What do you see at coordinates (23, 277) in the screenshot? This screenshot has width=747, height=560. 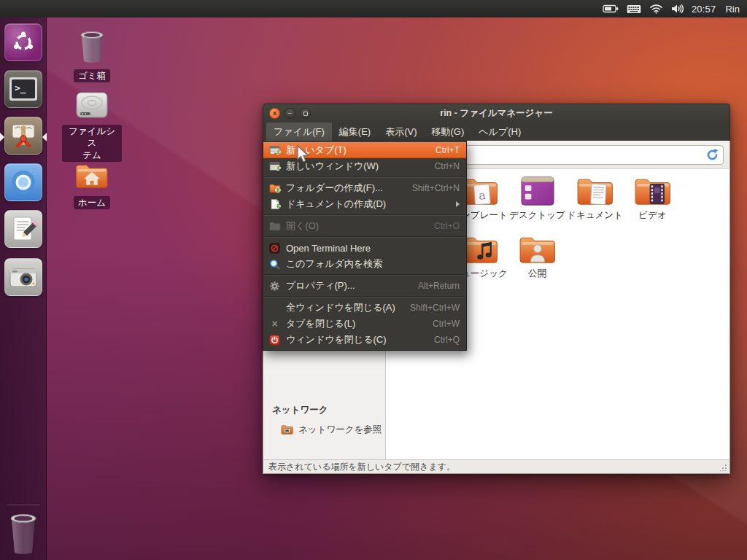 I see `camera-icon` at bounding box center [23, 277].